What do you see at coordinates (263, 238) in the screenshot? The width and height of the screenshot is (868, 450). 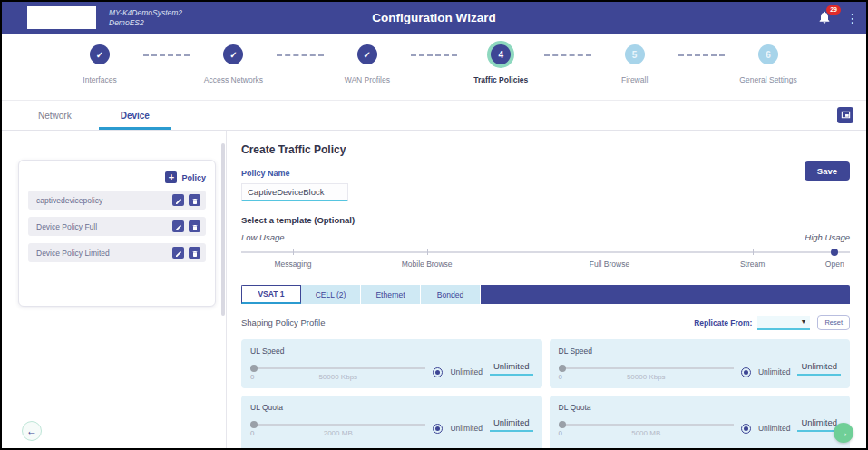 I see `low-usage-label: Low Usage` at bounding box center [263, 238].